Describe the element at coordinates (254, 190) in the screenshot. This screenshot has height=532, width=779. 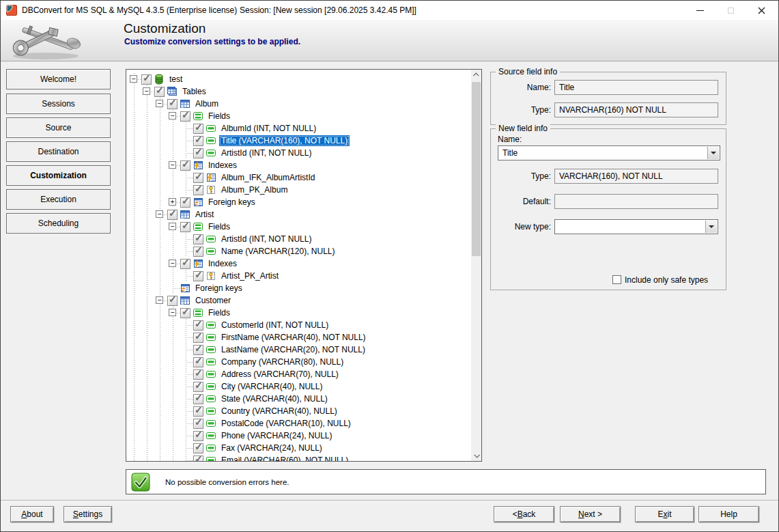
I see `tree-node-label: Album_PK_Album` at that location.